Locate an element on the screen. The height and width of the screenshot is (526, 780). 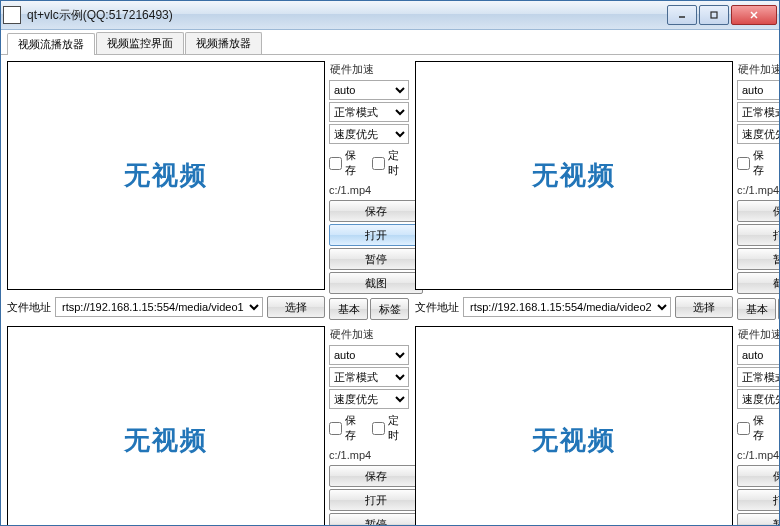
tab-video-player: 视频播放器 is located at coordinates (224, 43).